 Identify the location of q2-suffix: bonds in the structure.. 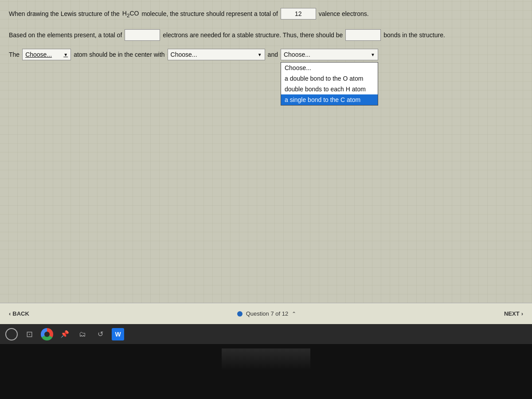
(414, 35).